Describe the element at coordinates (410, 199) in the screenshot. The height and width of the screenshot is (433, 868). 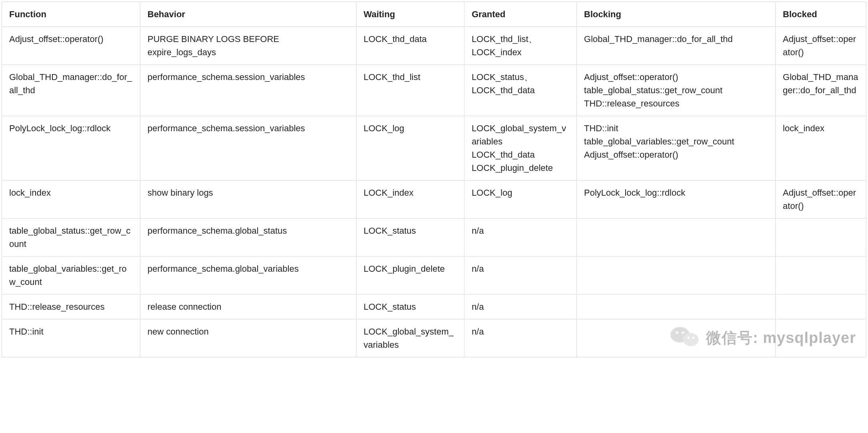
I see `cell-waiting: LOCK_index` at that location.